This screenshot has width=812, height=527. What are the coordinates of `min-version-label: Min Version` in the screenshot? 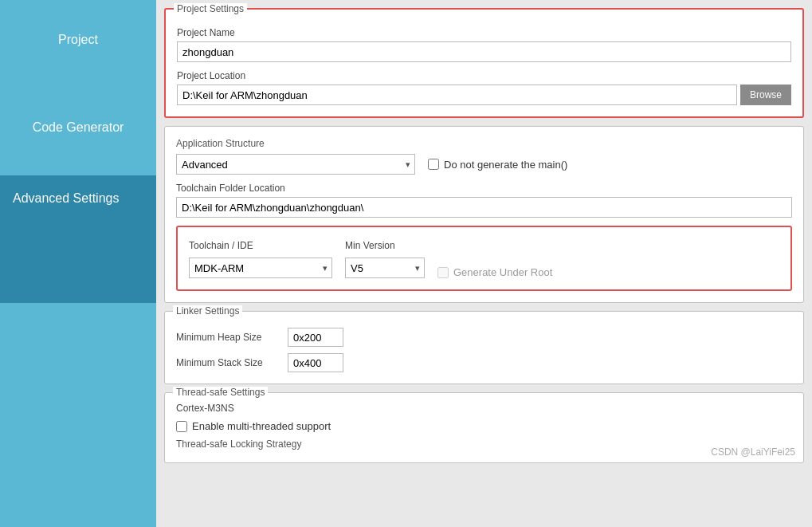 It's located at (385, 246).